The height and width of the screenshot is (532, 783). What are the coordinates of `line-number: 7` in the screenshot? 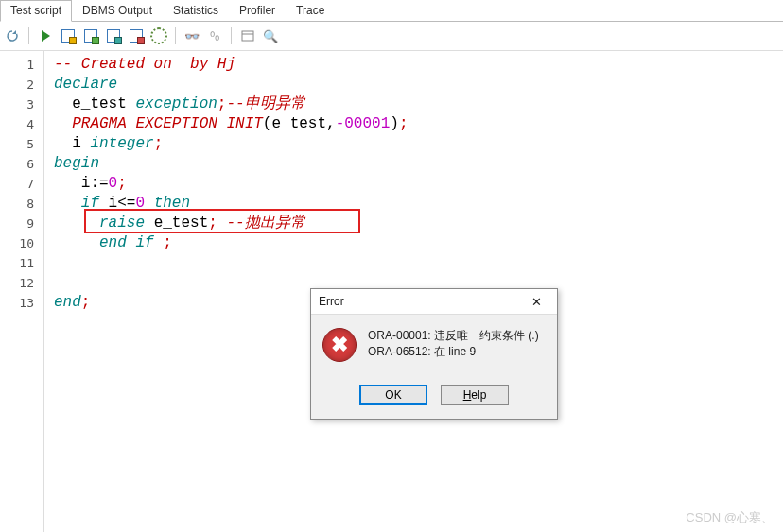 It's located at (22, 183).